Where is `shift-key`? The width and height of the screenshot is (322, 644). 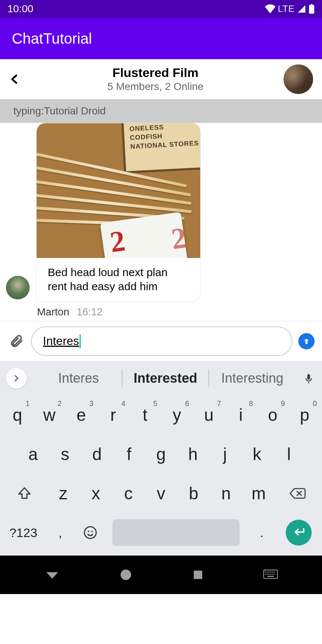
shift-key is located at coordinates (24, 493).